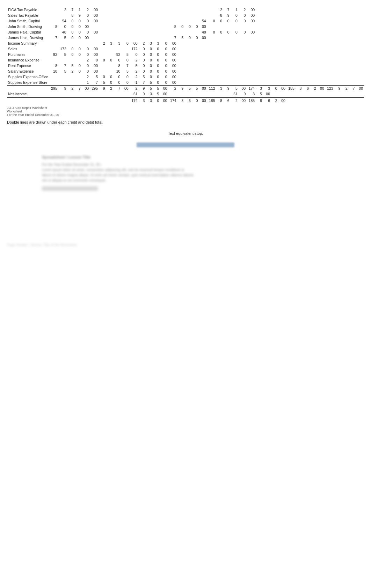 The width and height of the screenshot is (371, 588). Describe the element at coordinates (186, 82) in the screenshot. I see `table-row: Supplies Expense-Store 1 7 5 0 0 0 1 7 5…` at that location.